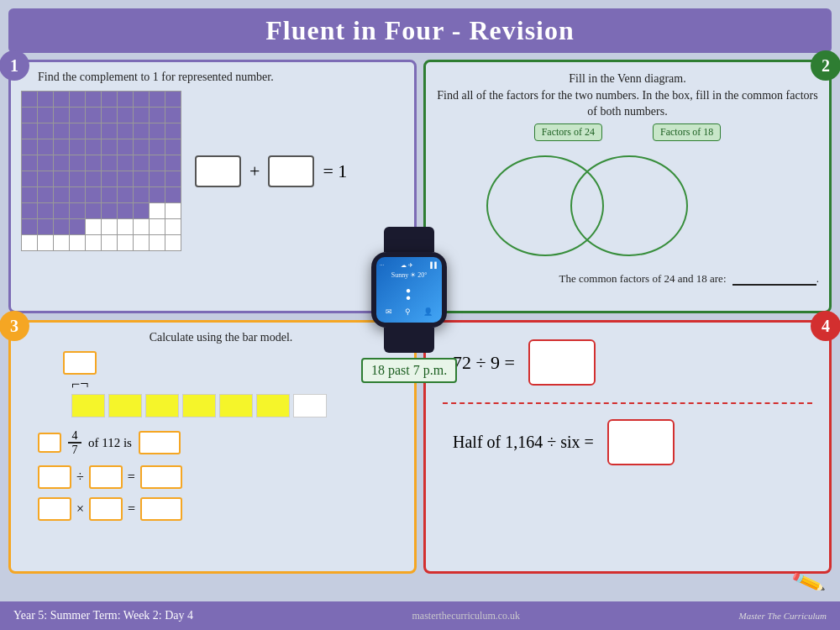 This screenshot has height=630, width=840. I want to click on watch-wifi: ☁ ✈, so click(407, 265).